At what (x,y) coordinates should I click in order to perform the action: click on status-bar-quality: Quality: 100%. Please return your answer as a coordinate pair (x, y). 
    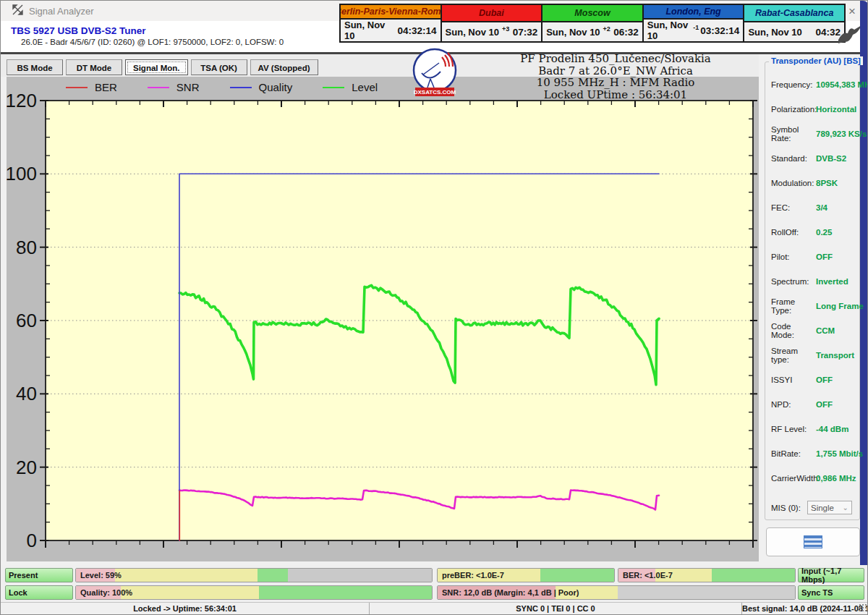
    Looking at the image, I should click on (254, 593).